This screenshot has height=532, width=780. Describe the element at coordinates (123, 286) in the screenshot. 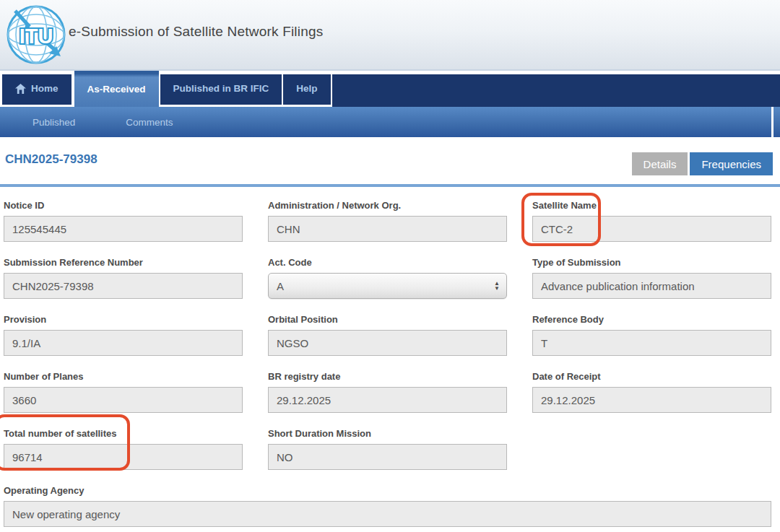

I see `submission-reference-number-input: CHN2025-79398` at that location.